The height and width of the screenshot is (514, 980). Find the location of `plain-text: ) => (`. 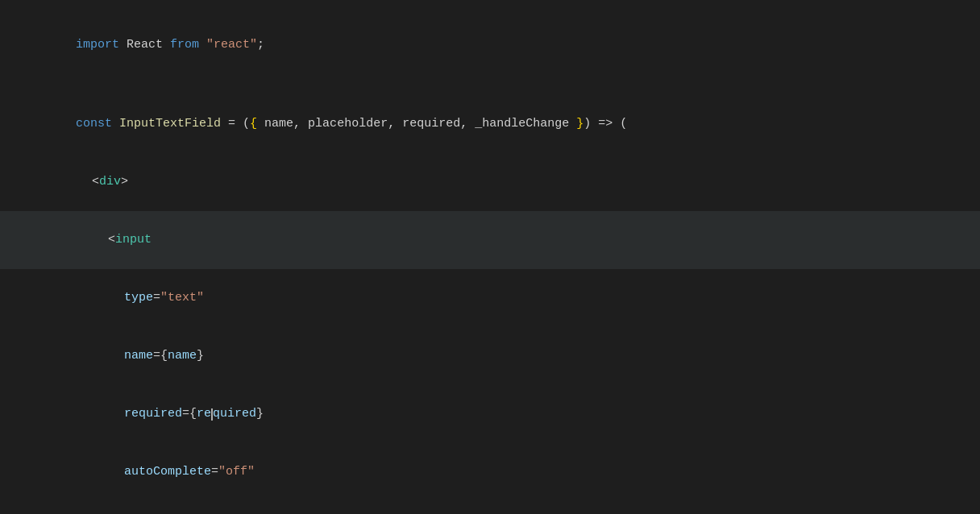

plain-text: ) => ( is located at coordinates (605, 124).